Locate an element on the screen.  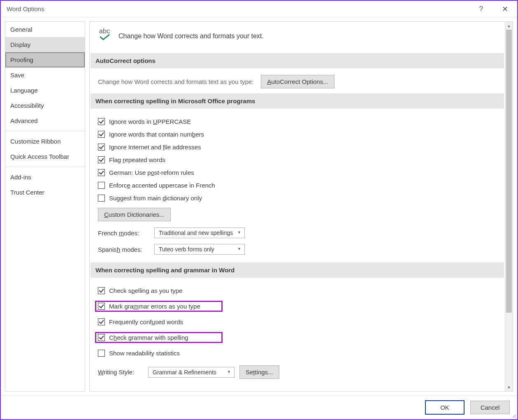
checkbox-ignore-uppercase is located at coordinates (101, 122).